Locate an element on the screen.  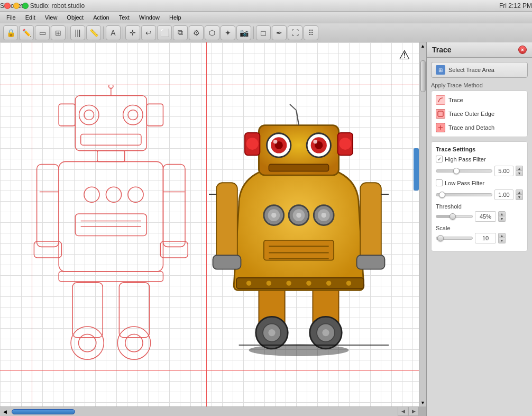
nav-left: ◀ is located at coordinates (403, 411).